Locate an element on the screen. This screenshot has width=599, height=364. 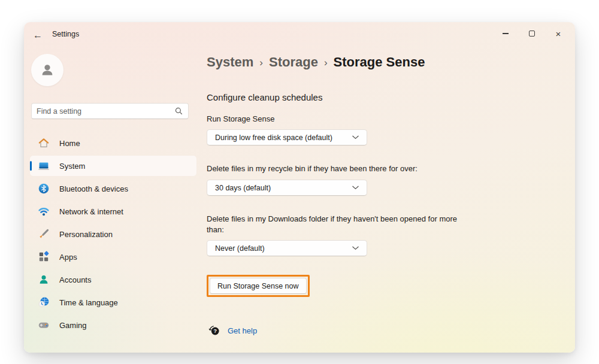
network-icon is located at coordinates (44, 211).